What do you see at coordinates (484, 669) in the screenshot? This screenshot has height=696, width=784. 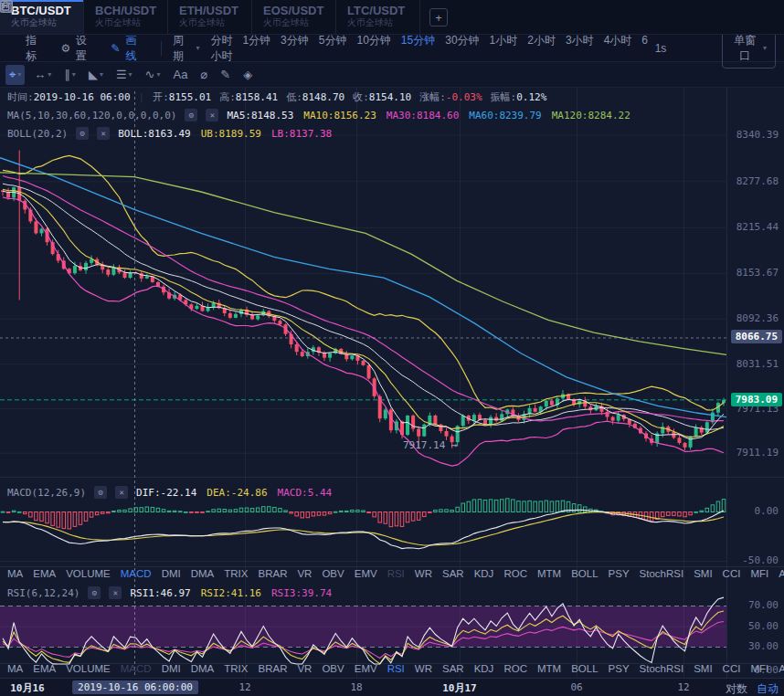 I see `indrow2-tab-kdj: KDJ` at bounding box center [484, 669].